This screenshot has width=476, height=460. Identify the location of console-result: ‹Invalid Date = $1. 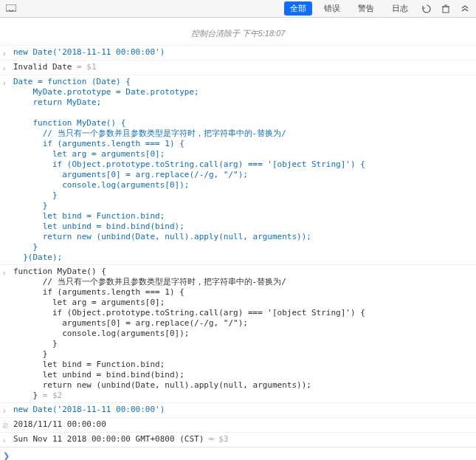
(238, 67).